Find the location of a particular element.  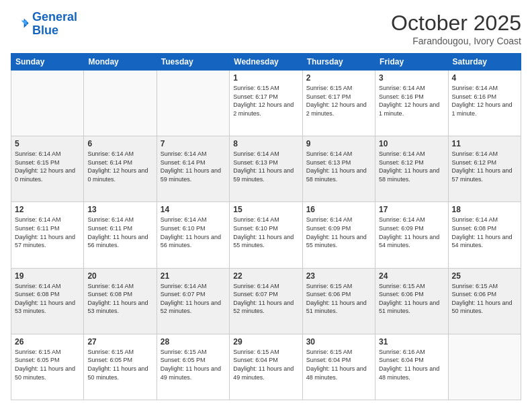

day-number: 20 is located at coordinates (120, 276).